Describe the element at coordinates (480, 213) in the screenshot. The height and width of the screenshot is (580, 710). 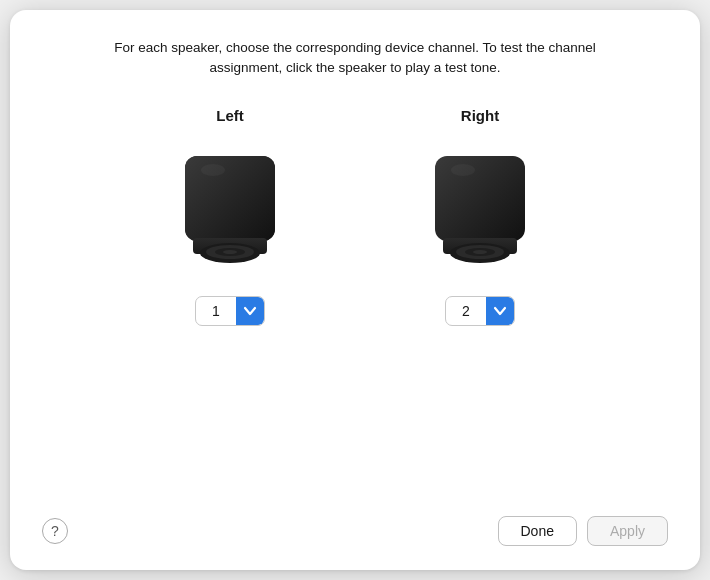
I see `right-speaker-icon` at that location.